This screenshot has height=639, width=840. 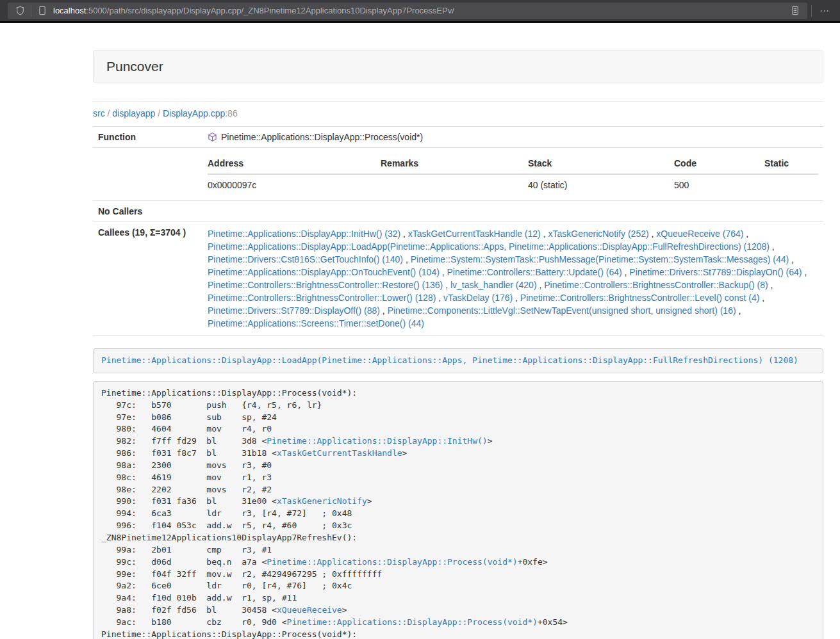 I want to click on callee-link: Pinetime::System::SystemTask::PushMessag…, so click(x=600, y=259).